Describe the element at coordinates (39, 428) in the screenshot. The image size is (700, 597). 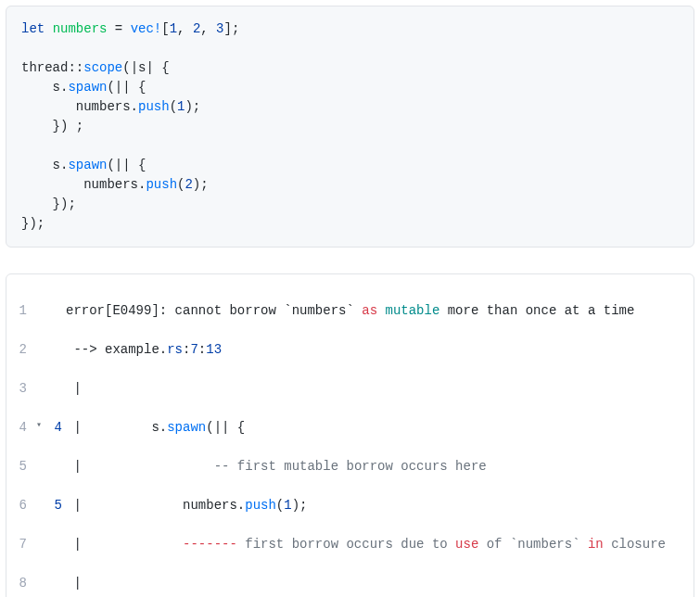
I see `fold-icon: ▾` at that location.